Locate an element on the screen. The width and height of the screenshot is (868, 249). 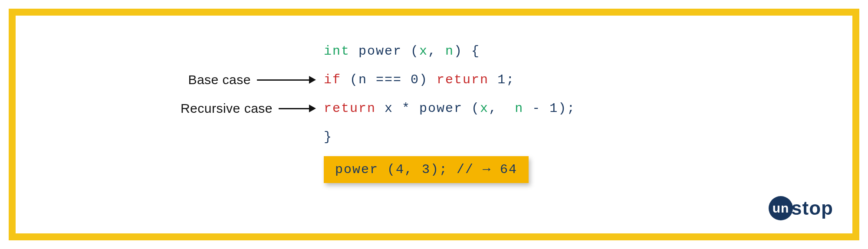
arrow-recursive-case is located at coordinates (297, 108).